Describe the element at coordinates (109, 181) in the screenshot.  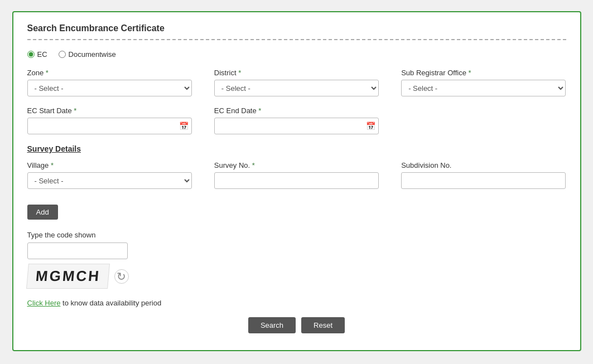
I see `village-select: - Select -` at that location.